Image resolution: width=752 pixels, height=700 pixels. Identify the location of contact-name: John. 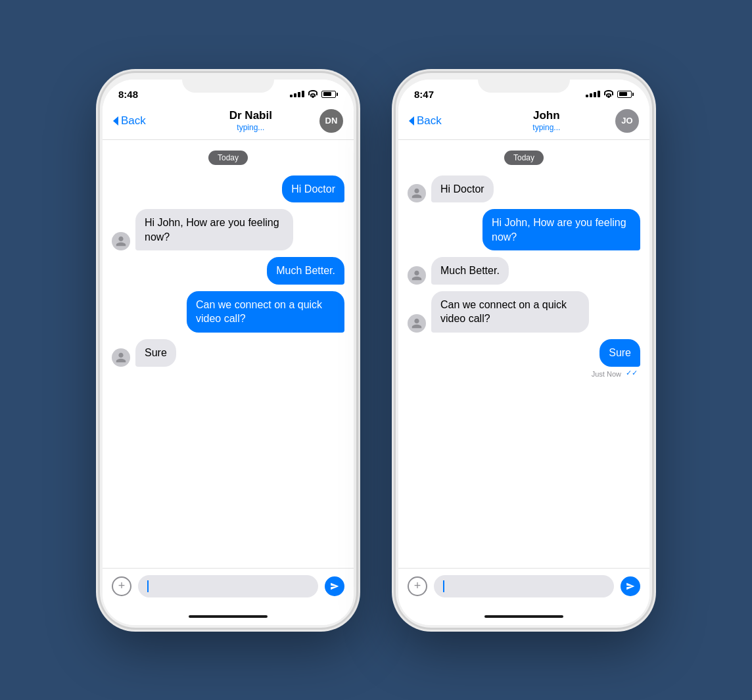
(547, 116).